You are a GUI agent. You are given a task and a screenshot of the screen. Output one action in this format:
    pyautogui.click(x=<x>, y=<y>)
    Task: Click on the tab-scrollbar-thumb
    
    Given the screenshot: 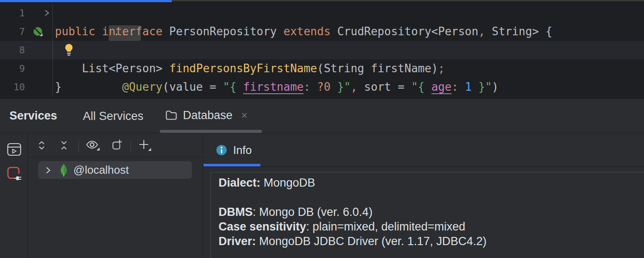 What is the action you would take?
    pyautogui.click(x=211, y=132)
    